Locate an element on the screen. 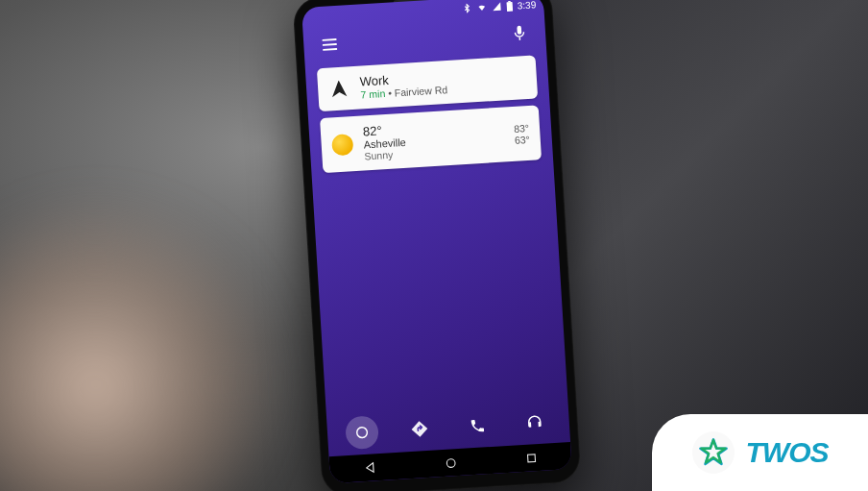 The height and width of the screenshot is (491, 868). wifi-icon is located at coordinates (482, 8).